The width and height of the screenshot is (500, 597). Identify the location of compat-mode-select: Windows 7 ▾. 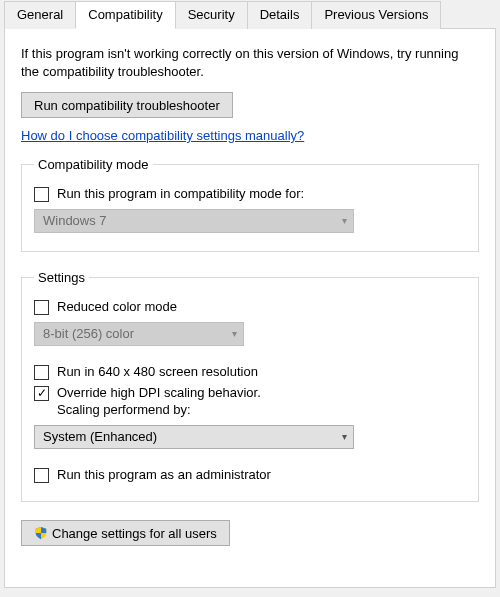
(194, 221).